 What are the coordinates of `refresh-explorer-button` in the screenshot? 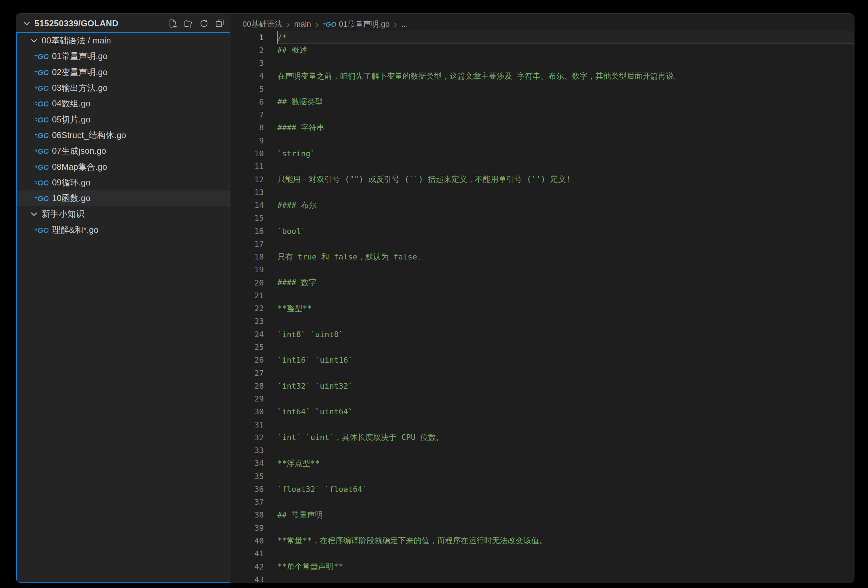 It's located at (204, 24).